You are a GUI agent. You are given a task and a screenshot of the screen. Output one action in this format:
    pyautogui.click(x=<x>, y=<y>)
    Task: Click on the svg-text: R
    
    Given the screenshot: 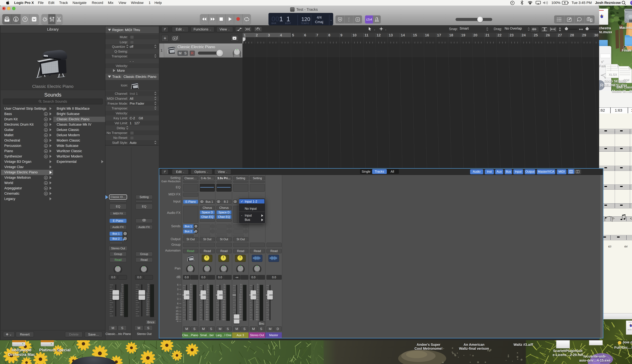 What is the action you would take?
    pyautogui.click(x=240, y=56)
    